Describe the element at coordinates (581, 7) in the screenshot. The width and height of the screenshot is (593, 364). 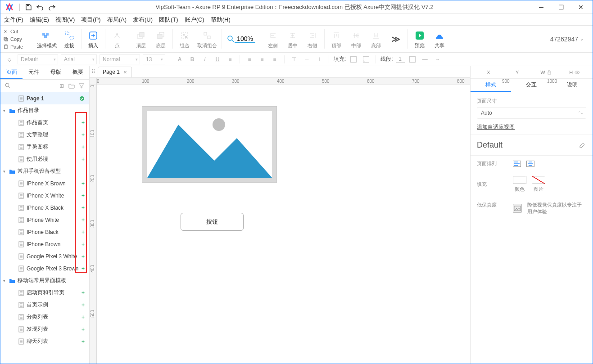
I see `close-button: ✕` at that location.